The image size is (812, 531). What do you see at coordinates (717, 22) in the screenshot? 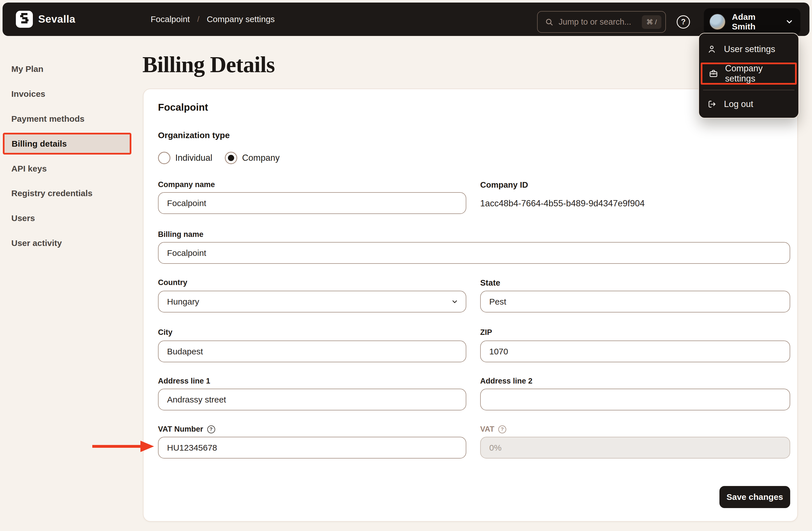
I see `avatar` at bounding box center [717, 22].